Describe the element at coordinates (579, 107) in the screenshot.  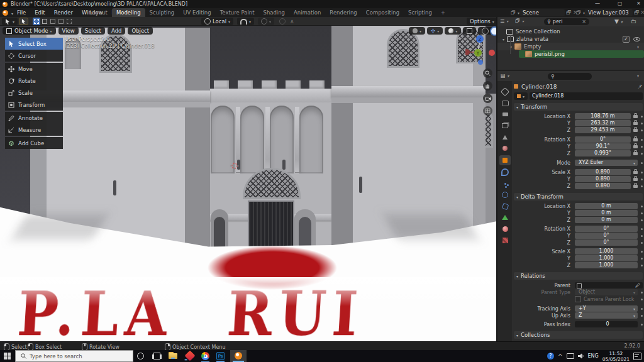
I see `transform-section-header: ▾Transform` at that location.